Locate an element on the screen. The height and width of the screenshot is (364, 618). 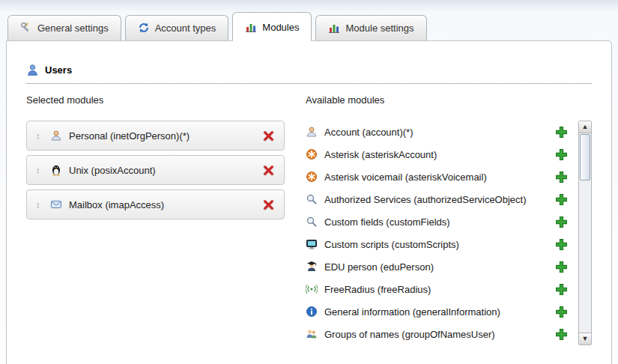
available-module-row: Asterisk (asteriskAccount) is located at coordinates (442, 154).